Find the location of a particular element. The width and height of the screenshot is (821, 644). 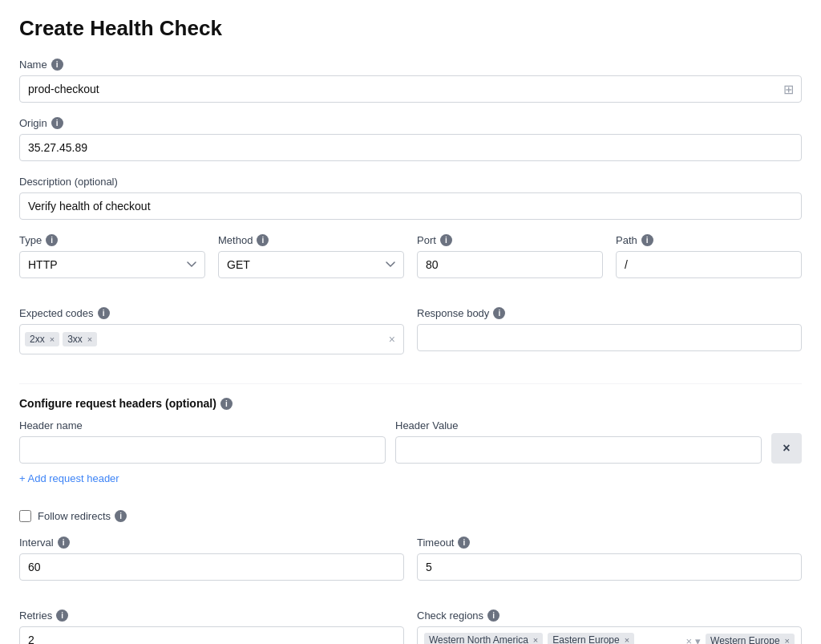

origin-label: Origin i is located at coordinates (410, 124).